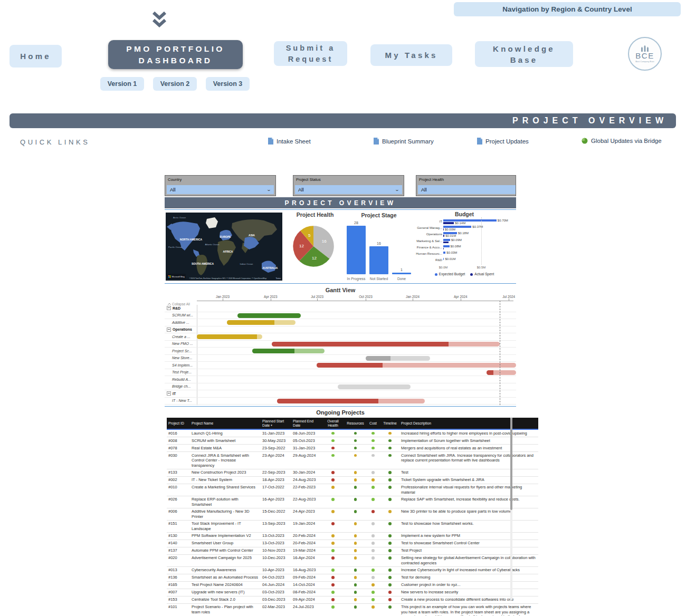 This screenshot has width=686, height=616. I want to click on cell-project-id: #101, so click(178, 610).